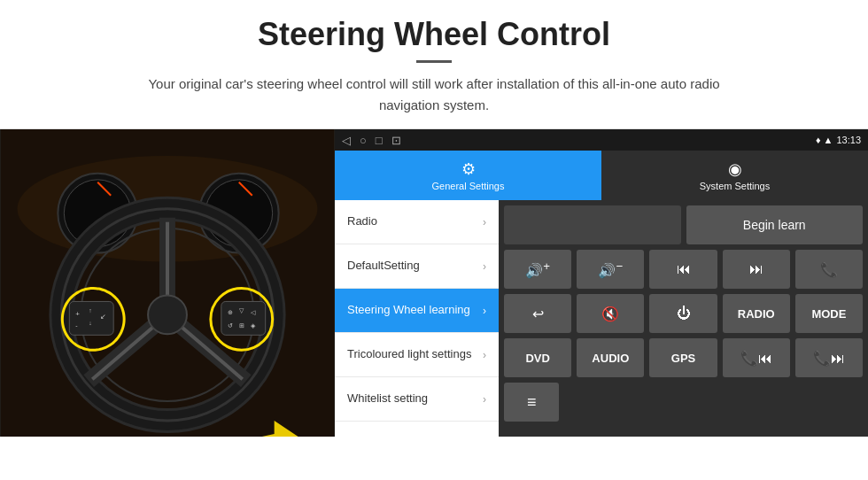 The image size is (868, 480). I want to click on menu-item-default-setting: DefaultSetting ›, so click(416, 267).